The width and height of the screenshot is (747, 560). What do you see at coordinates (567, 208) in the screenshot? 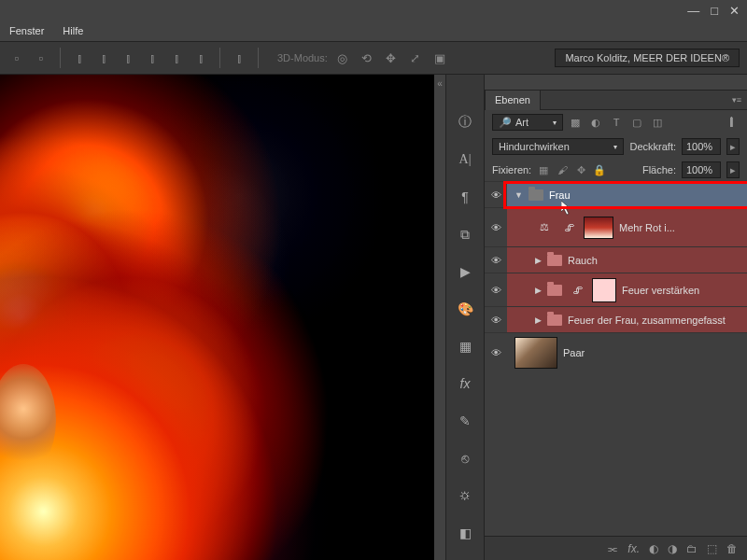
I see `cursor-icon` at bounding box center [567, 208].